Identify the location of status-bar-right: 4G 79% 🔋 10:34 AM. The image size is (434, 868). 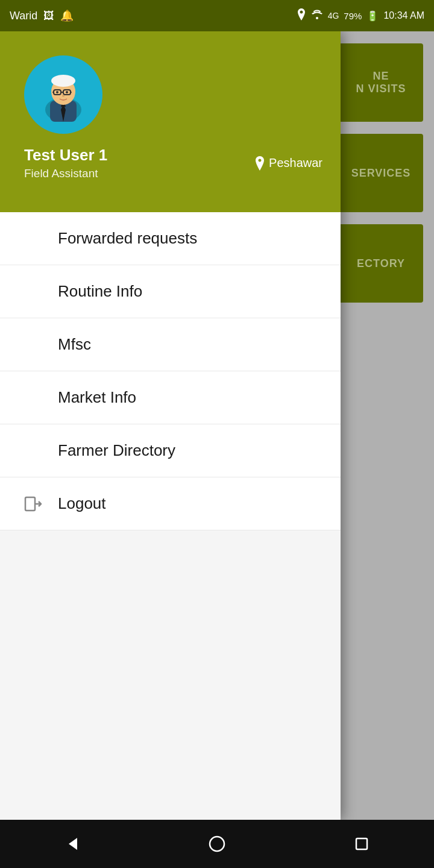
(360, 16).